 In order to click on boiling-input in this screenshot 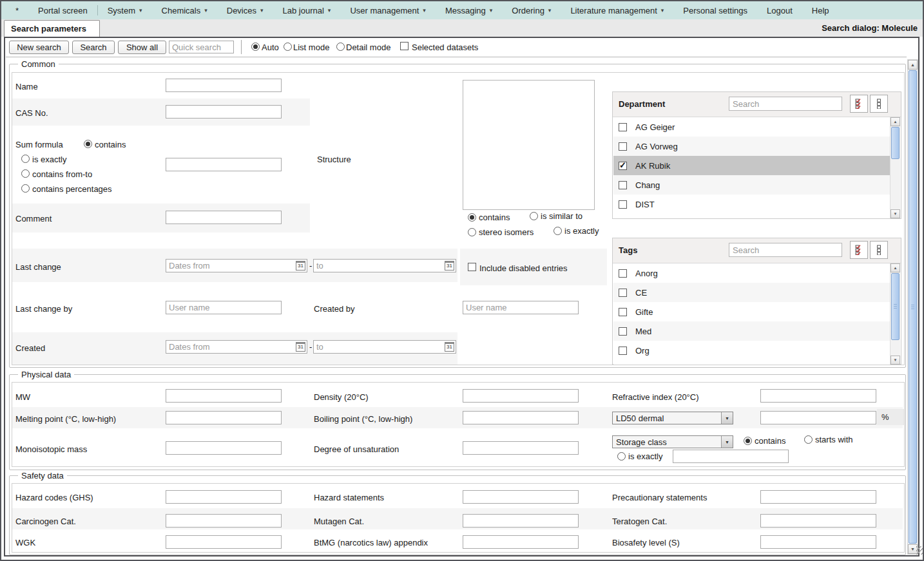, I will do `click(521, 417)`.